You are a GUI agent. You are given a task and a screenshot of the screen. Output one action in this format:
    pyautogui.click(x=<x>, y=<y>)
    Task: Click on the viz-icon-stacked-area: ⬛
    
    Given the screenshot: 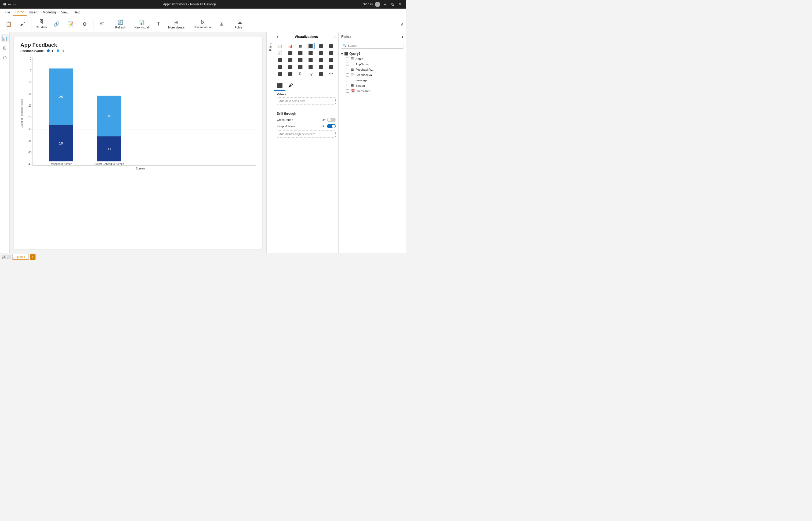 What is the action you would take?
    pyautogui.click(x=300, y=53)
    